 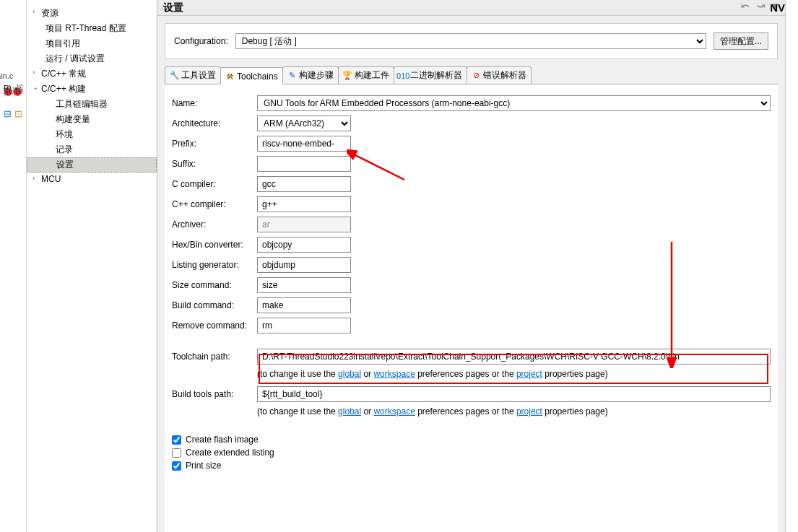 I want to click on tab: 010二进制解析器, so click(x=430, y=75).